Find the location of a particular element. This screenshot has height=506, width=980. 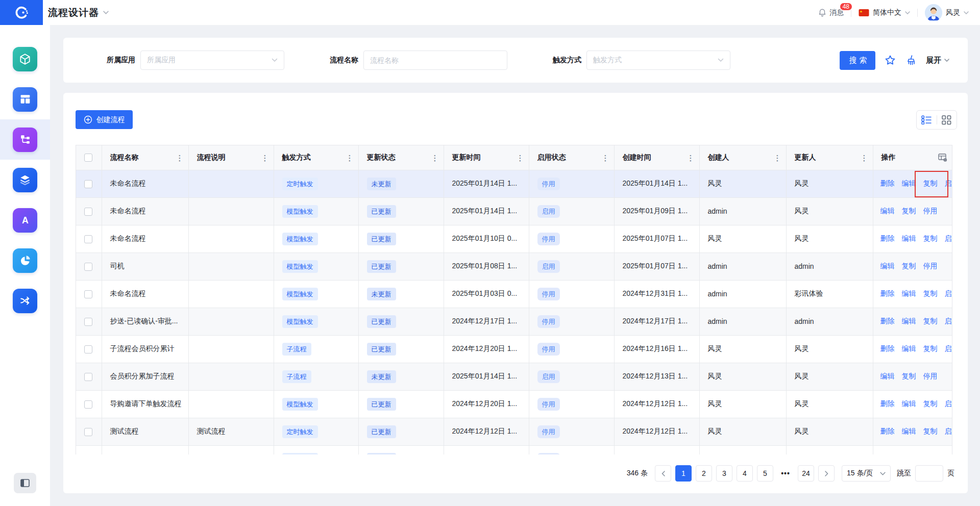

sidebar-item-layers is located at coordinates (25, 180).